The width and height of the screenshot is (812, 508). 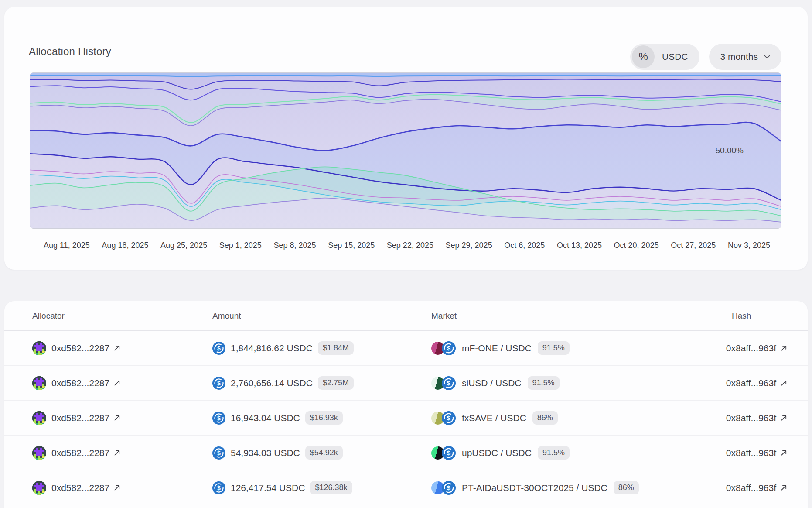 I want to click on table-row: 0xd582...2287 $ 16,943.04 USDC $16.93k, so click(x=406, y=418).